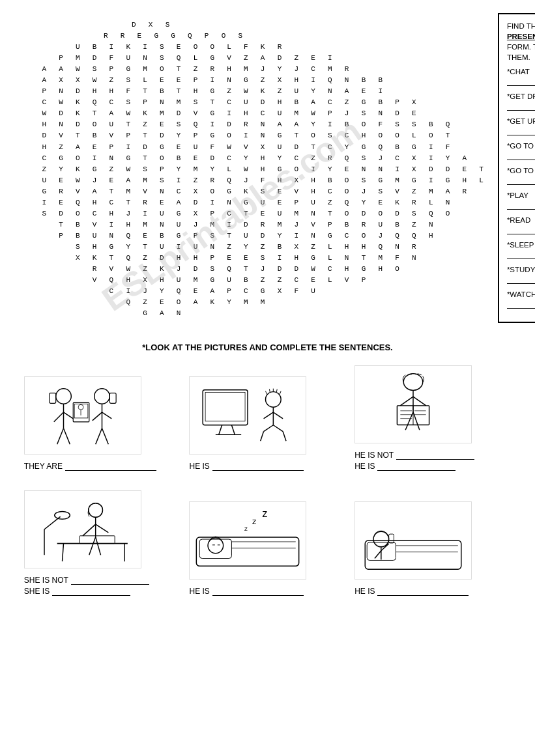 The image size is (535, 756). Describe the element at coordinates (267, 423) in the screenshot. I see `picture-item-2: HE IS` at that location.